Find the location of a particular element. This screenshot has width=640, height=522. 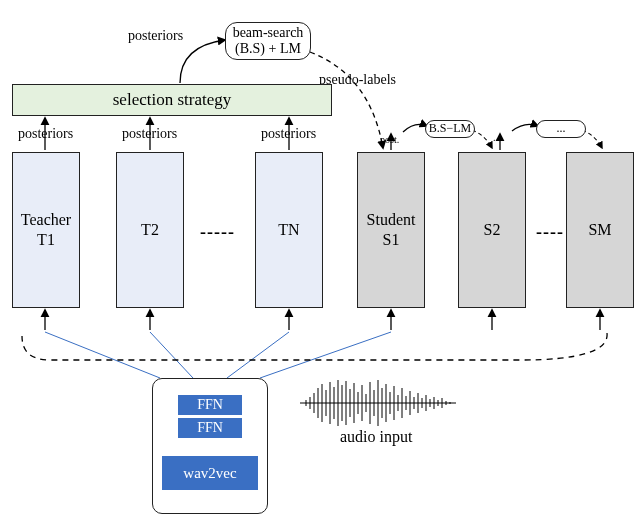

student-s2-box: S2 is located at coordinates (492, 230).